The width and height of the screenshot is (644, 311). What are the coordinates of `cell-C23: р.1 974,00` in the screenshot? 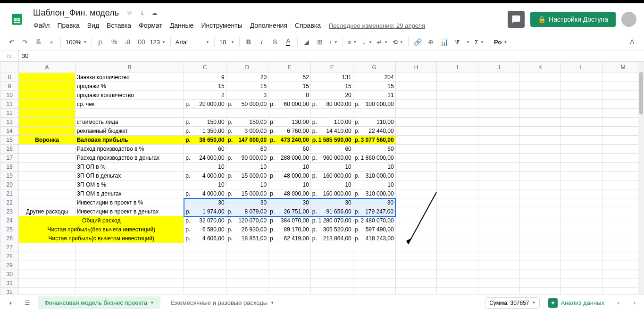 It's located at (205, 212).